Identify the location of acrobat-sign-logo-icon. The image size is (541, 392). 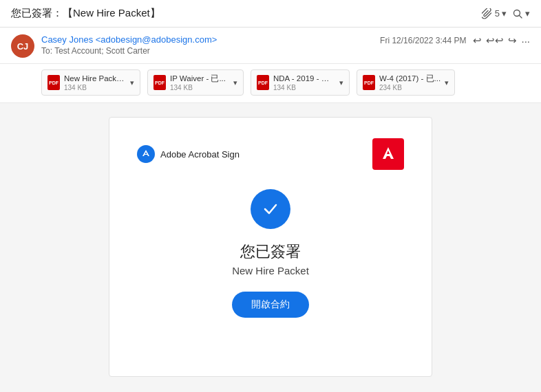
(146, 154).